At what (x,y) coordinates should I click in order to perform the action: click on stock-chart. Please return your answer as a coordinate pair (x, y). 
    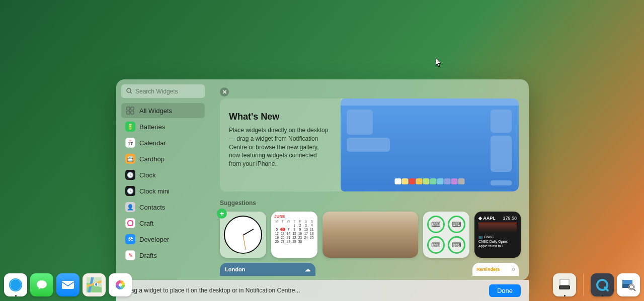
    Looking at the image, I should click on (498, 228).